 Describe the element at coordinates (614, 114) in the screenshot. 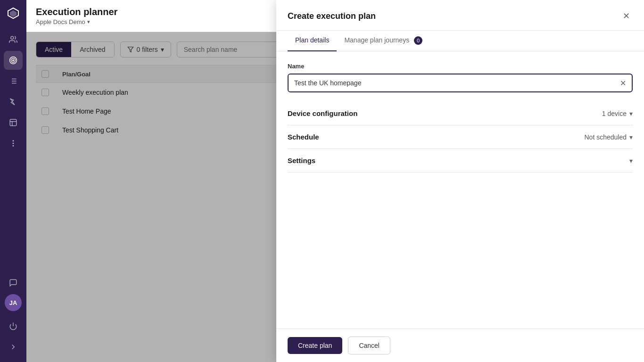

I see `device-config-text: 1 device` at that location.